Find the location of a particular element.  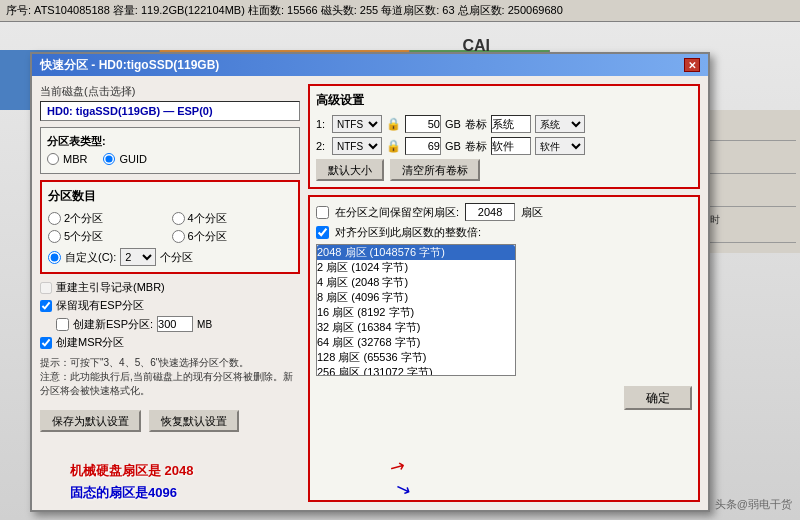

row1-num: 1: is located at coordinates (322, 124).